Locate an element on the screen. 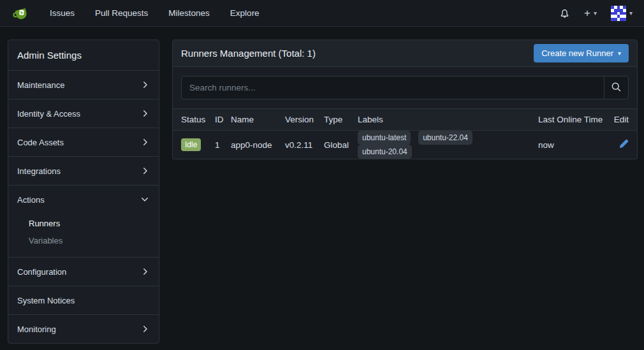 The height and width of the screenshot is (350, 644). page-title: Runners Management (Total: 1) is located at coordinates (249, 54).